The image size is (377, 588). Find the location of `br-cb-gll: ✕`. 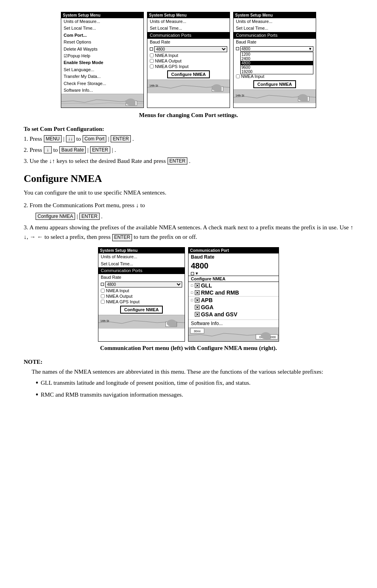

br-cb-gll: ✕ is located at coordinates (197, 285).